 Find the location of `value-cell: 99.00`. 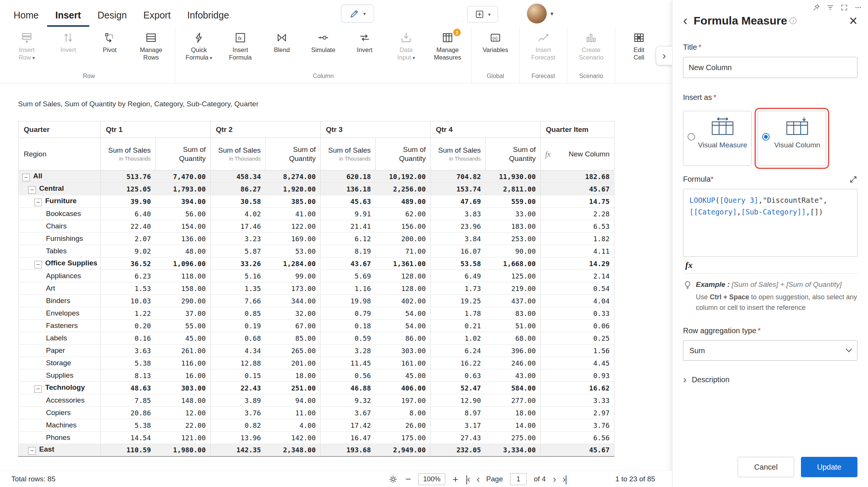

value-cell: 99.00 is located at coordinates (293, 276).